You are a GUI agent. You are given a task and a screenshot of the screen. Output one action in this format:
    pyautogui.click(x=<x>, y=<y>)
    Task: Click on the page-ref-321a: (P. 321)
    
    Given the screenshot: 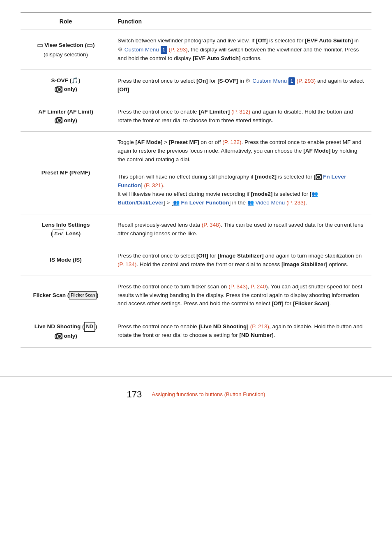 What is the action you would take?
    pyautogui.click(x=154, y=185)
    